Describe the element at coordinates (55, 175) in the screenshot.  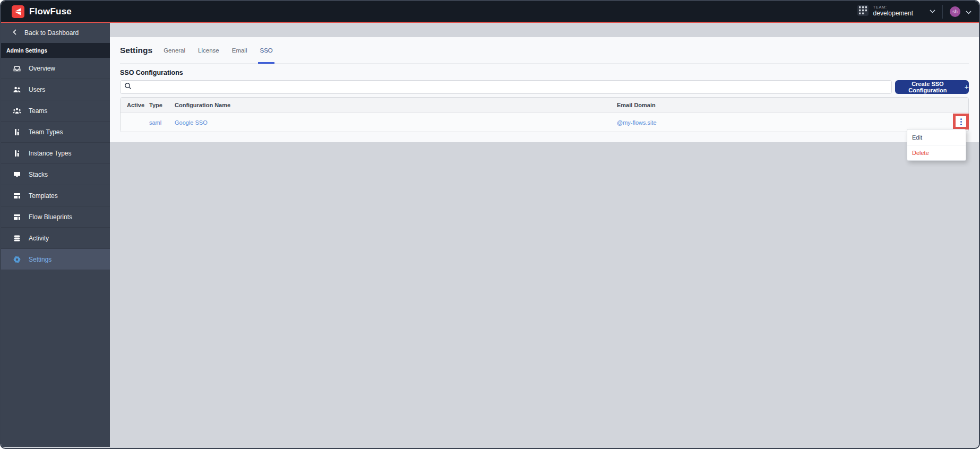
I see `sidebar-item-stacks: Stacks` at that location.